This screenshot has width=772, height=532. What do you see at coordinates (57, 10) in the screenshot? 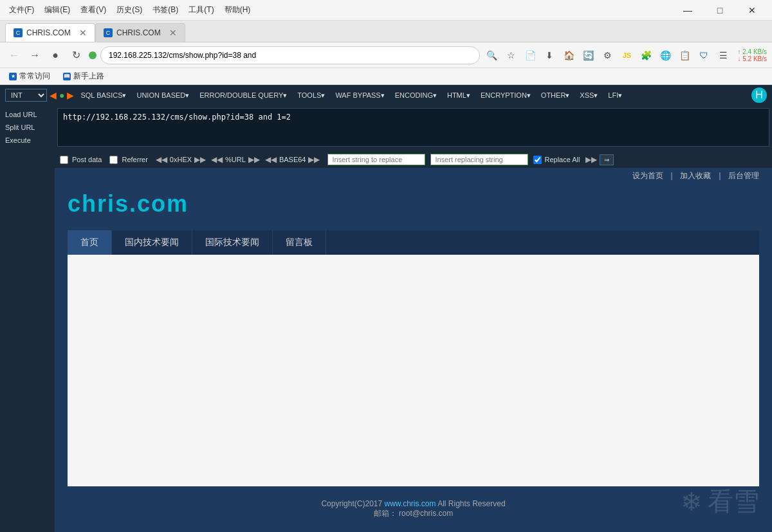
I see `menu-edit: 编辑(E)` at bounding box center [57, 10].